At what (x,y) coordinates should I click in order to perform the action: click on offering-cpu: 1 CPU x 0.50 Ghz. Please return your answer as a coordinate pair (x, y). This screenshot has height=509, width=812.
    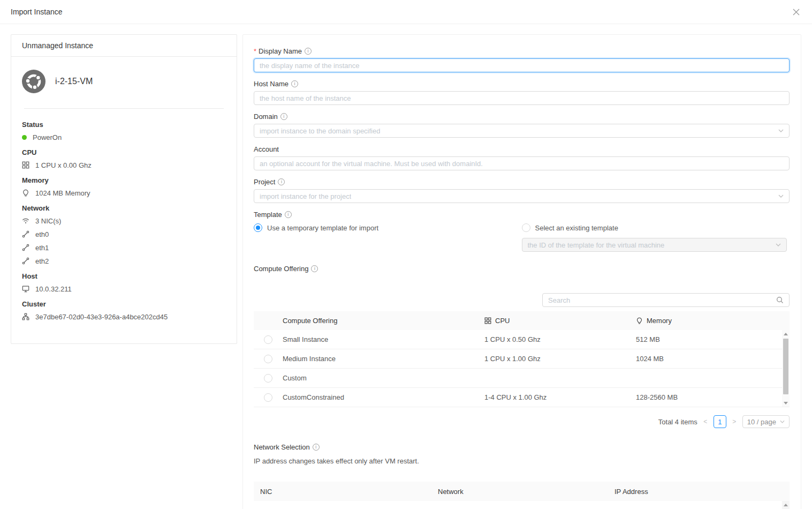
    Looking at the image, I should click on (560, 340).